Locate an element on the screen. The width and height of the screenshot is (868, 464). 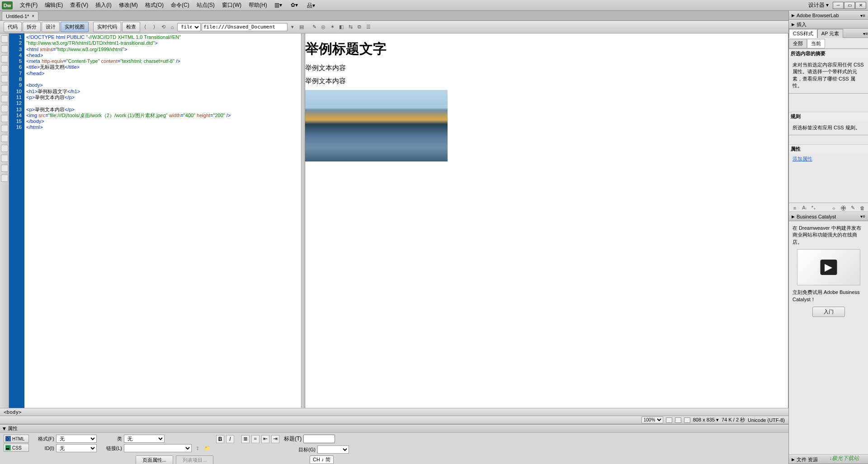
toggle-icon: ▤ is located at coordinates (302, 27).